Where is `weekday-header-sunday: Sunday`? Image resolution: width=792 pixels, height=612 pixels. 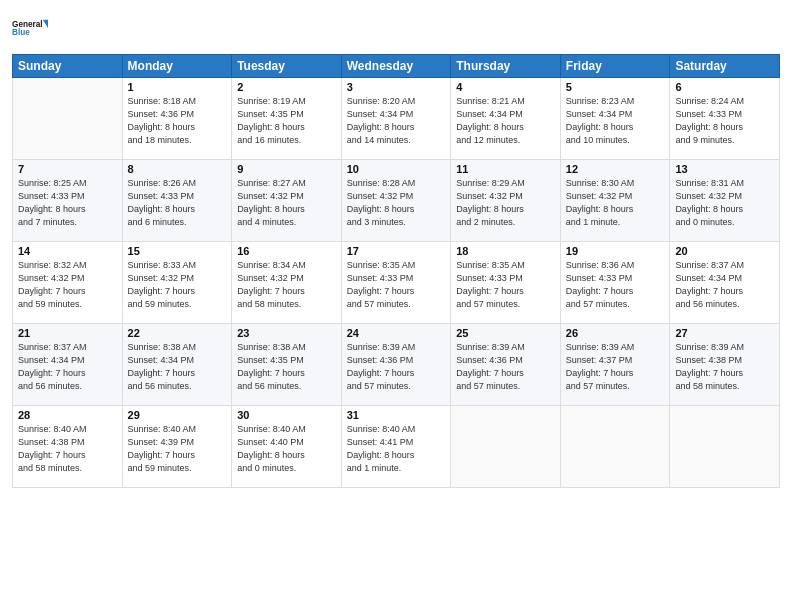 weekday-header-sunday: Sunday is located at coordinates (68, 66).